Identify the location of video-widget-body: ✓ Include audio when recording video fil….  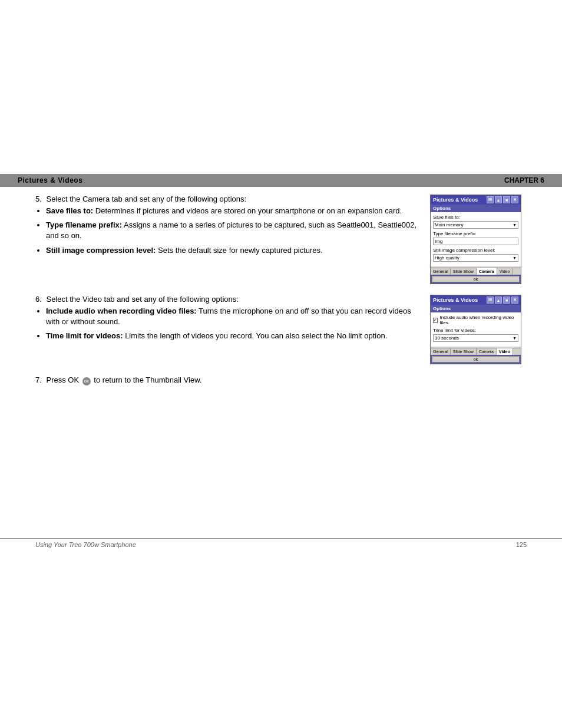
(476, 330).